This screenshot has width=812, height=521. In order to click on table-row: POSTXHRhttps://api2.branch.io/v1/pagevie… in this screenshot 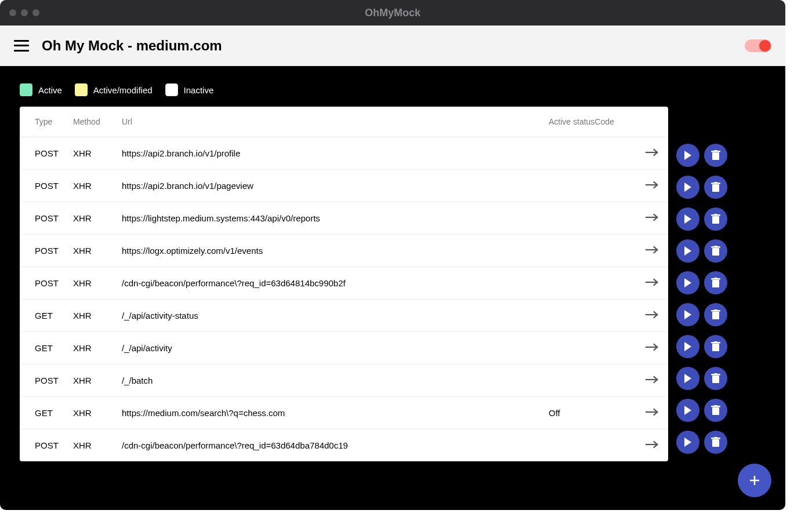, I will do `click(344, 186)`.